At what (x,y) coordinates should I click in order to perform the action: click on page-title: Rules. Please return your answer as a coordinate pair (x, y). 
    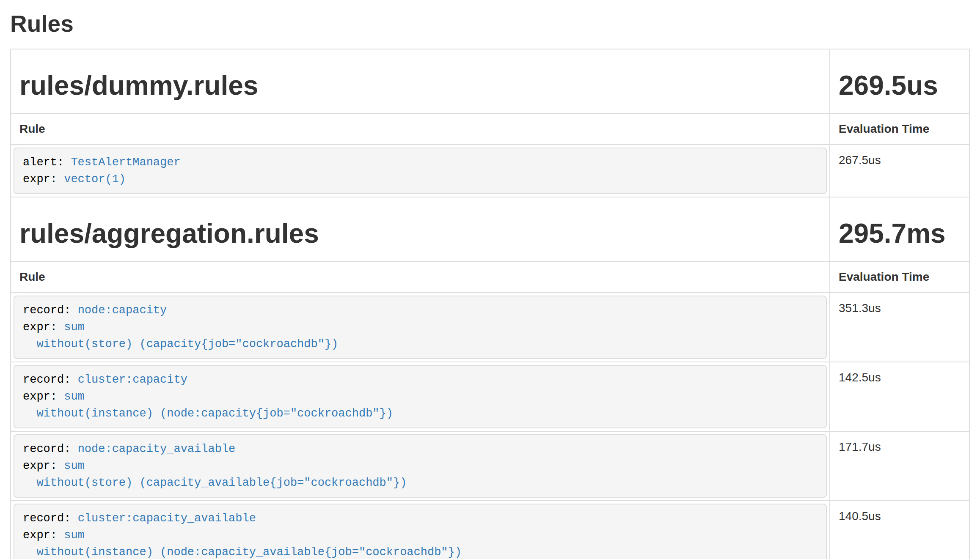
    Looking at the image, I should click on (490, 24).